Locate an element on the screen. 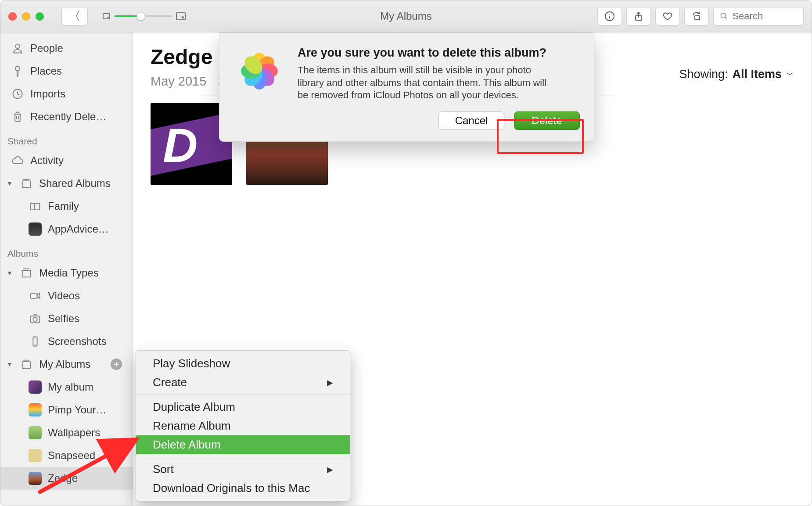 The width and height of the screenshot is (812, 506). sidebar-label: Selfies is located at coordinates (64, 319).